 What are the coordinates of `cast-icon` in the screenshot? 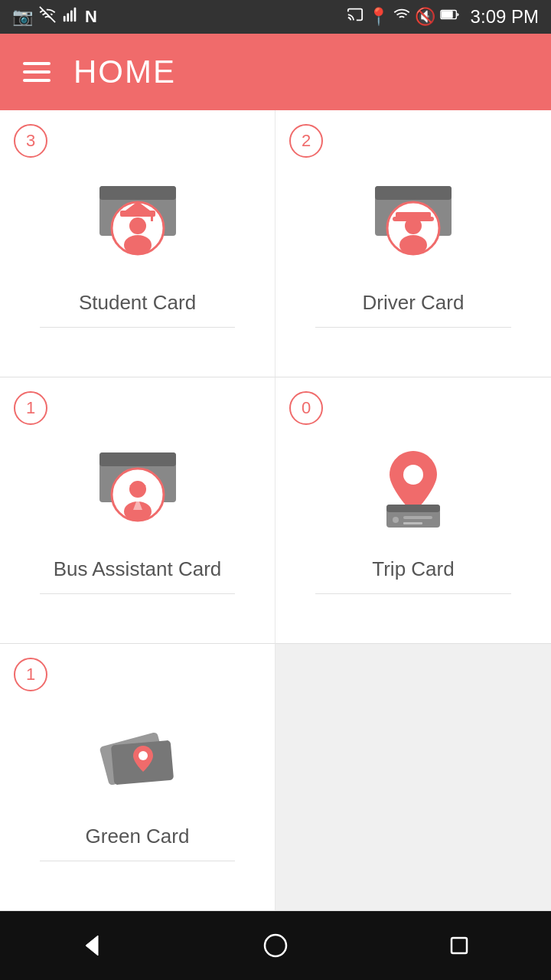 It's located at (355, 17).